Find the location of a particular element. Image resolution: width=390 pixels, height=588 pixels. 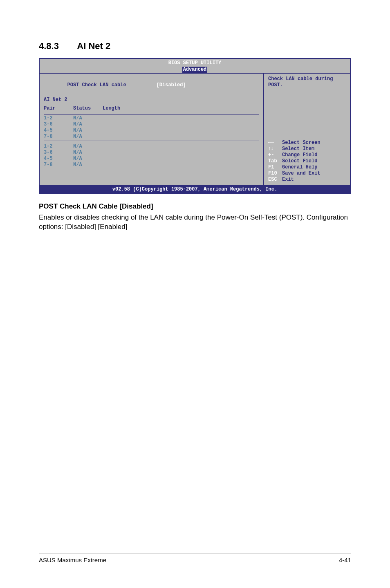

key-plusminus: +- is located at coordinates (275, 155).